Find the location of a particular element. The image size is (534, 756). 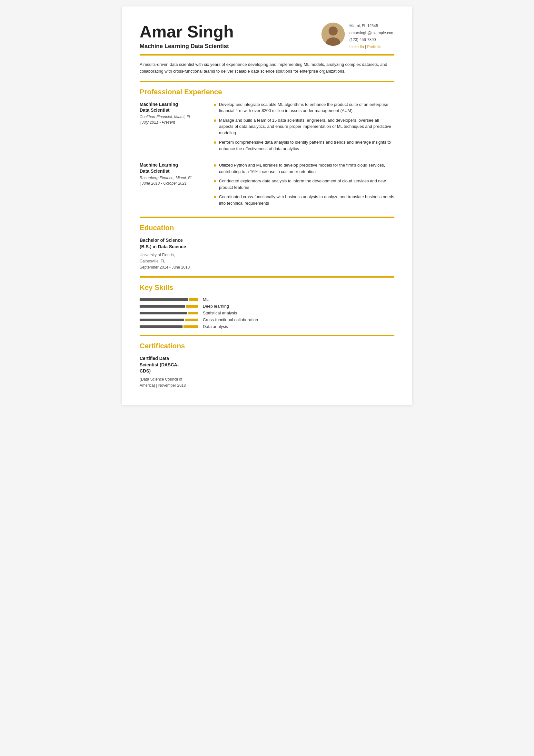

cert-title-1: Certified DataScientist (DASCA-CDS) is located at coordinates (267, 365).